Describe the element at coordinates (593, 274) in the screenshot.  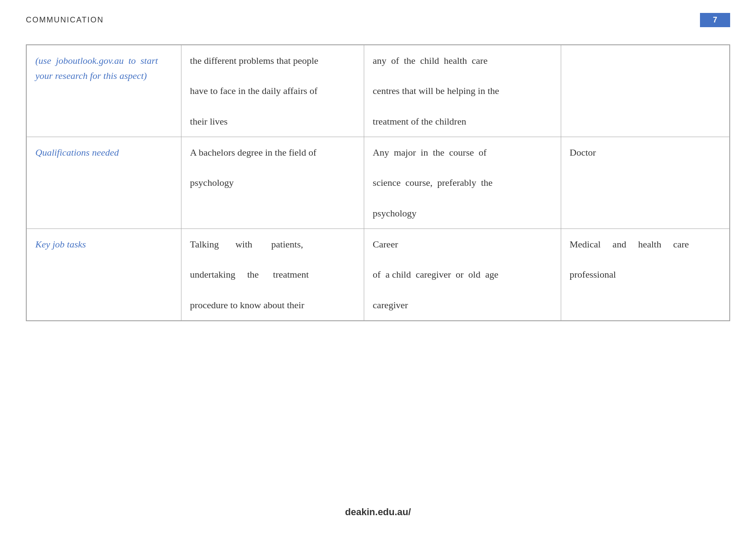
I see `row3-col4-line2: professional` at that location.